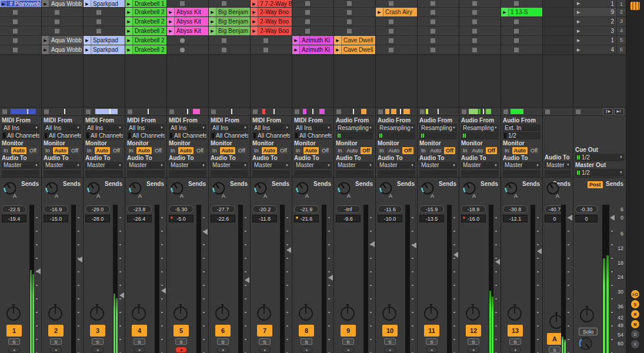 The image size is (644, 353). Describe the element at coordinates (432, 219) in the screenshot. I see `volume-value: -13.5` at that location.